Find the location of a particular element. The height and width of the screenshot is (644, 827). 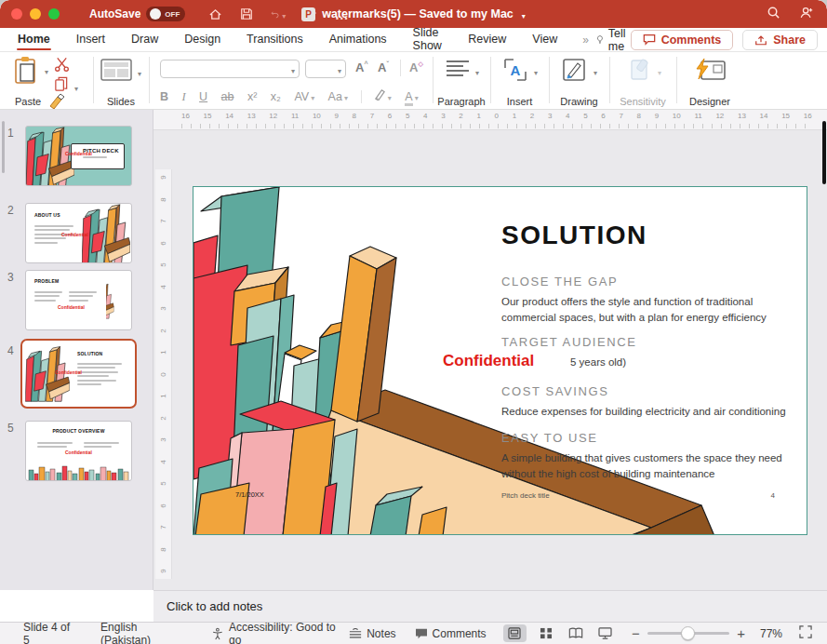

cut-icon is located at coordinates (61, 66).